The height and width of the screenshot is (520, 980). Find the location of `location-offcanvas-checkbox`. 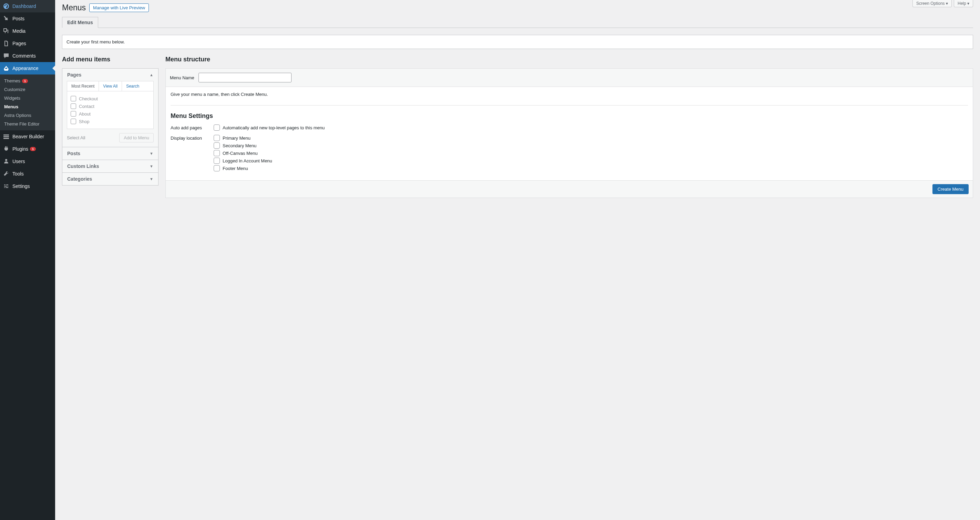

location-offcanvas-checkbox is located at coordinates (217, 153).